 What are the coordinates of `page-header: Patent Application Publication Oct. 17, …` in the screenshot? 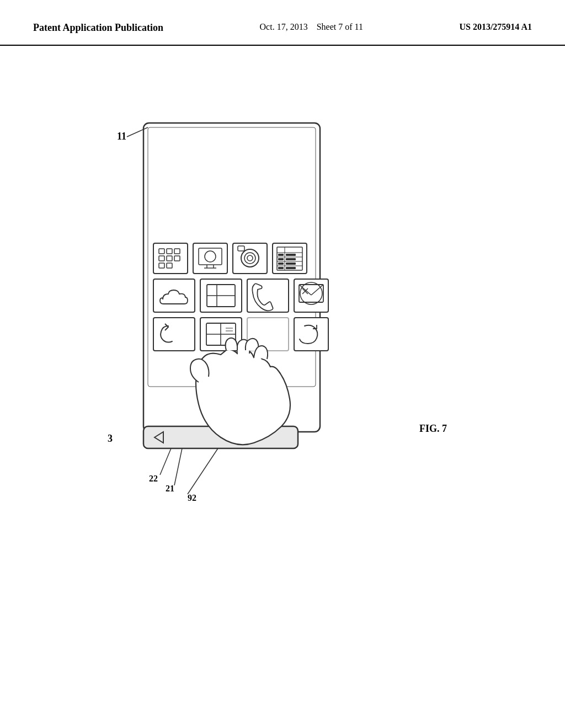 It's located at (282, 23).